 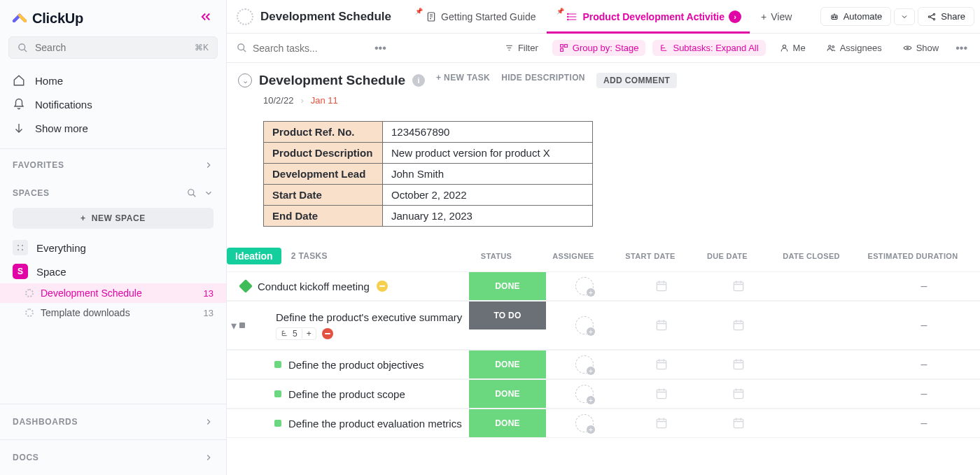 What do you see at coordinates (637, 80) in the screenshot?
I see `add-comment-button: ADD COMMENT` at bounding box center [637, 80].